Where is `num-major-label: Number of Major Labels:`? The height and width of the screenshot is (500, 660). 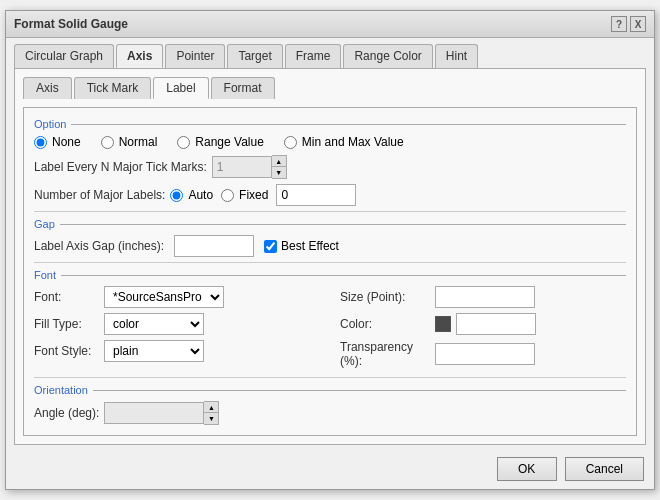 num-major-label: Number of Major Labels: is located at coordinates (100, 195).